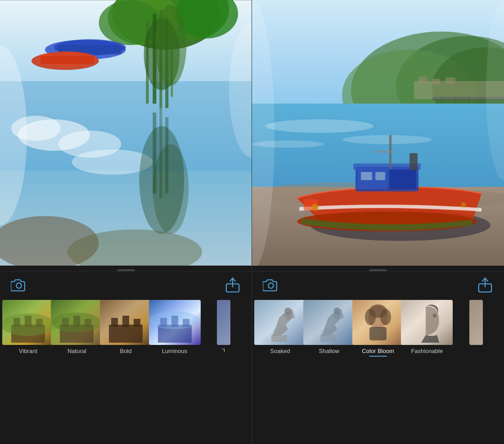 The image size is (504, 444). I want to click on filter-thumb-shallow, so click(329, 322).